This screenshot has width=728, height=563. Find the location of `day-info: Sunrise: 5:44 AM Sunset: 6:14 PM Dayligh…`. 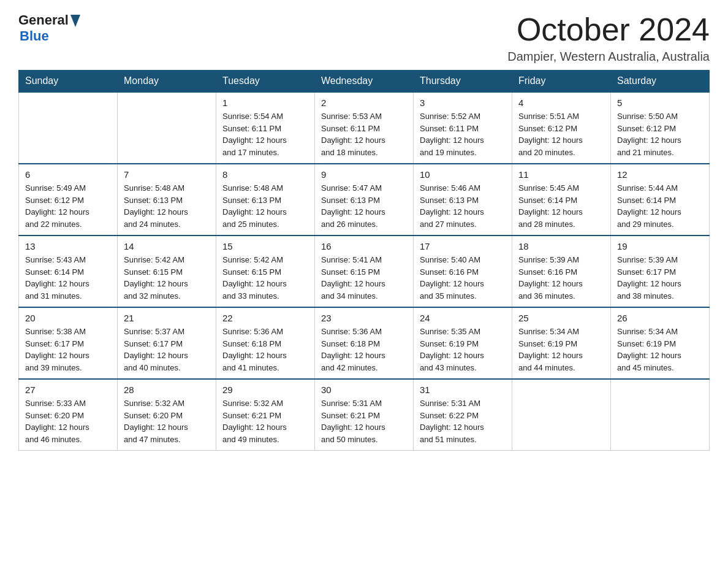

day-info: Sunrise: 5:44 AM Sunset: 6:14 PM Dayligh… is located at coordinates (660, 206).